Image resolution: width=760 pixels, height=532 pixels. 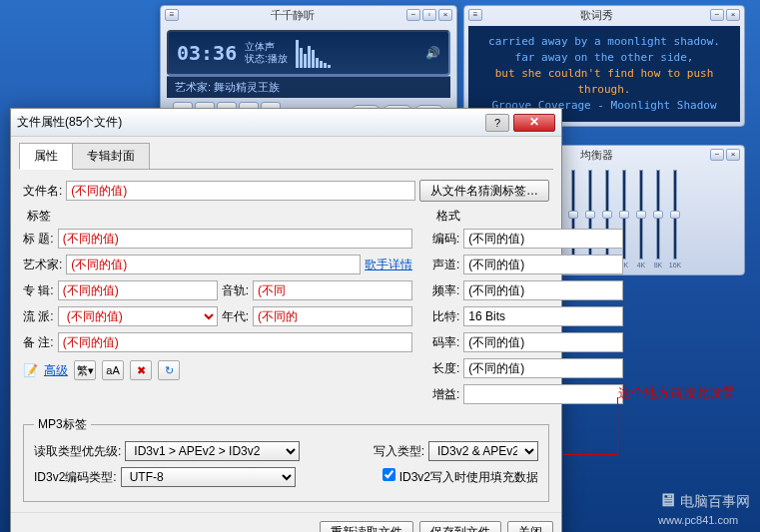 I want to click on comment-input, so click(x=236, y=342).